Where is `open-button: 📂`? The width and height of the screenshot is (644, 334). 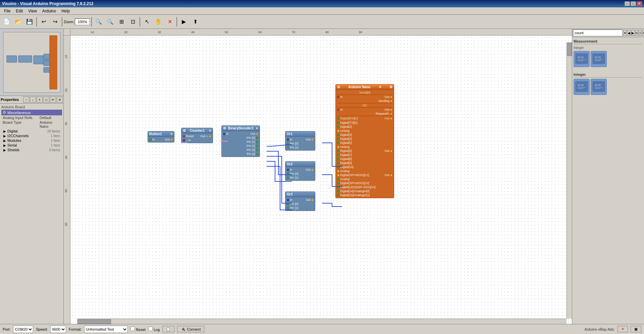
open-button: 📂 is located at coordinates (18, 22).